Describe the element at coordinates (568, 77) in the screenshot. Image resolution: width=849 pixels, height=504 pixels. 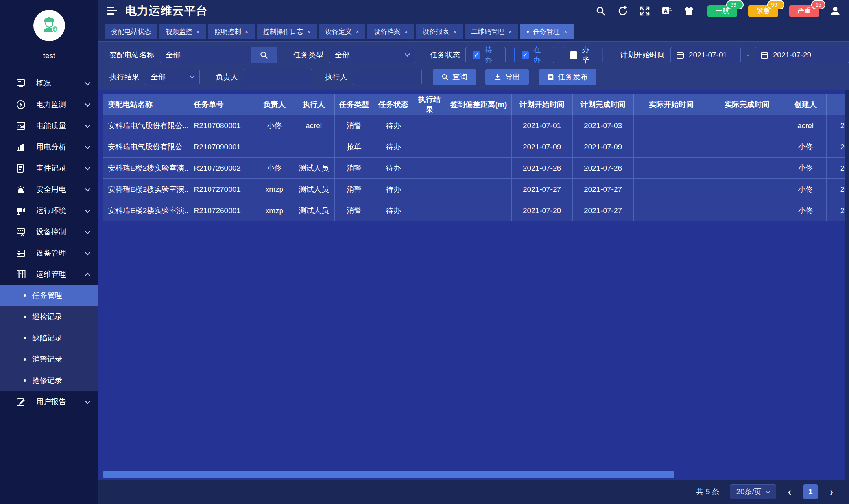
I see `publish-task-button: 任务发布` at that location.